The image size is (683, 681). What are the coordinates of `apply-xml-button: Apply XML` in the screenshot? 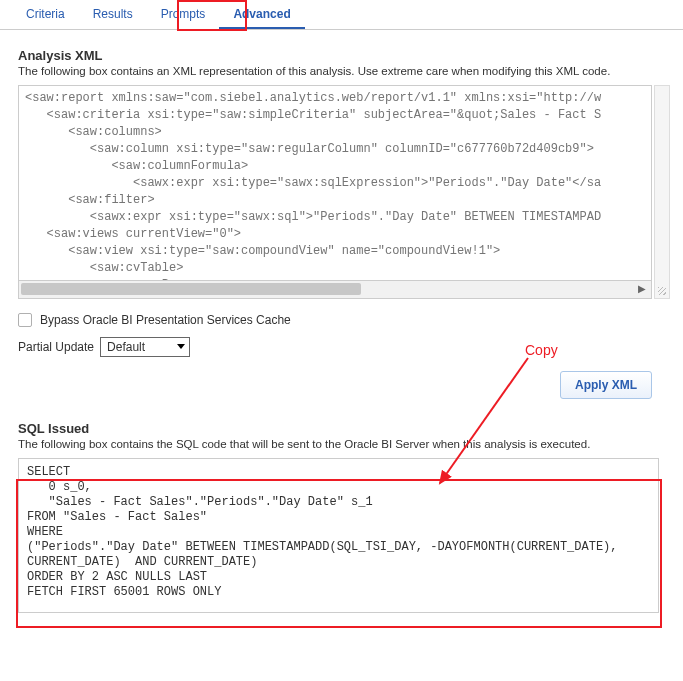 It's located at (606, 385).